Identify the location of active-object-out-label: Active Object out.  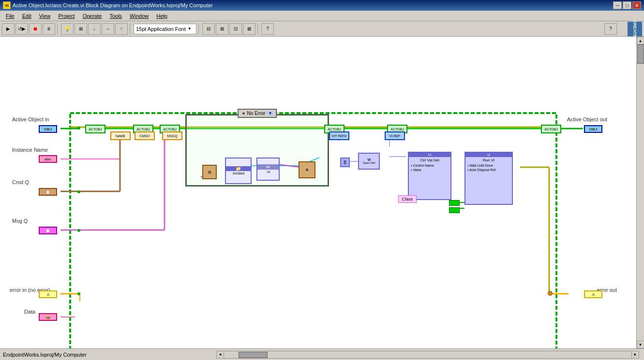
(587, 119).